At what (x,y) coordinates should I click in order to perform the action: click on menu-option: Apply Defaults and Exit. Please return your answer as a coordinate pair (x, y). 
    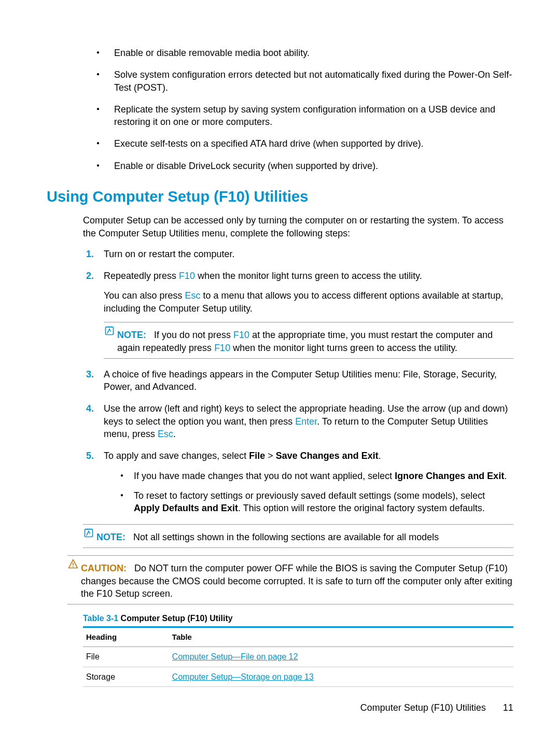
    Looking at the image, I should click on (186, 508).